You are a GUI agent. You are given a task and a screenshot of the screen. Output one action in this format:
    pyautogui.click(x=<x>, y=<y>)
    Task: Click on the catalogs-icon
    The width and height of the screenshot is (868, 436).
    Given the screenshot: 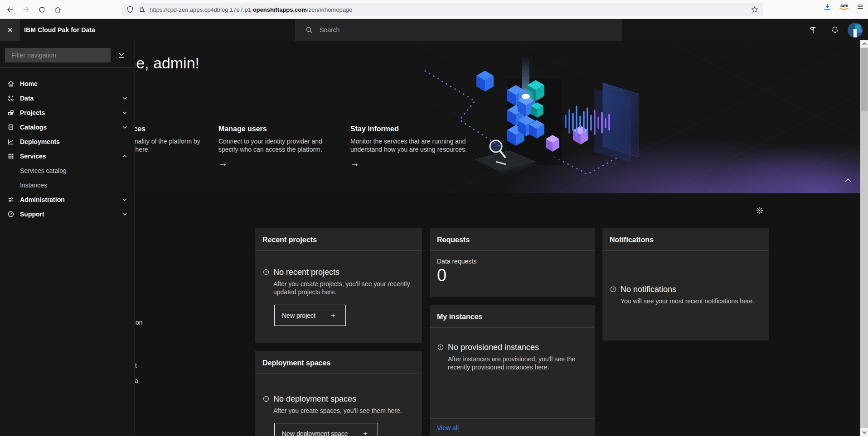 What is the action you would take?
    pyautogui.click(x=11, y=127)
    